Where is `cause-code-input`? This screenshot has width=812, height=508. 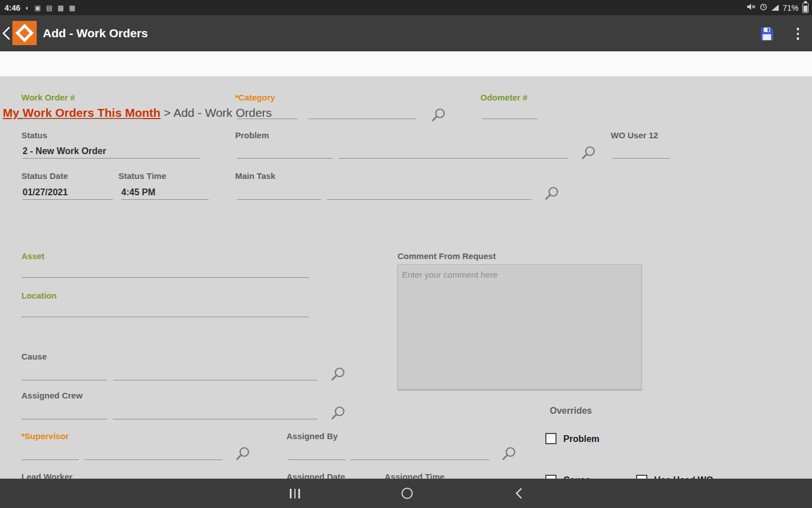 cause-code-input is located at coordinates (64, 373).